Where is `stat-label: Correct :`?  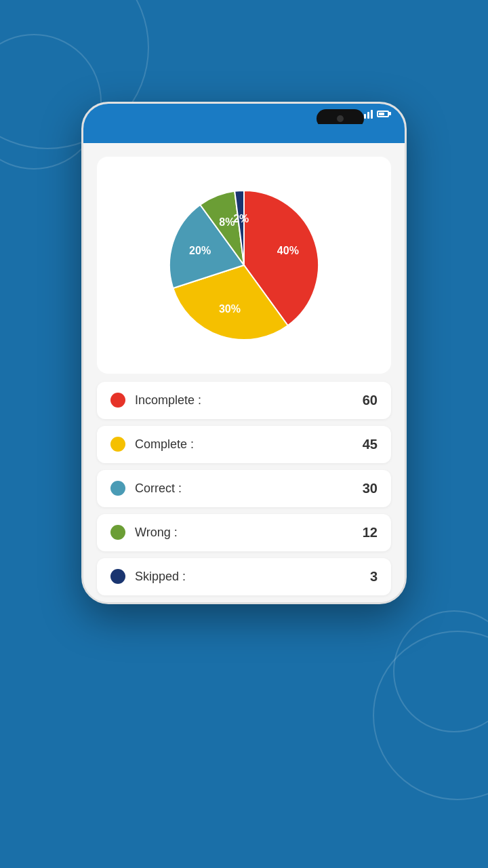 stat-label: Correct : is located at coordinates (244, 488).